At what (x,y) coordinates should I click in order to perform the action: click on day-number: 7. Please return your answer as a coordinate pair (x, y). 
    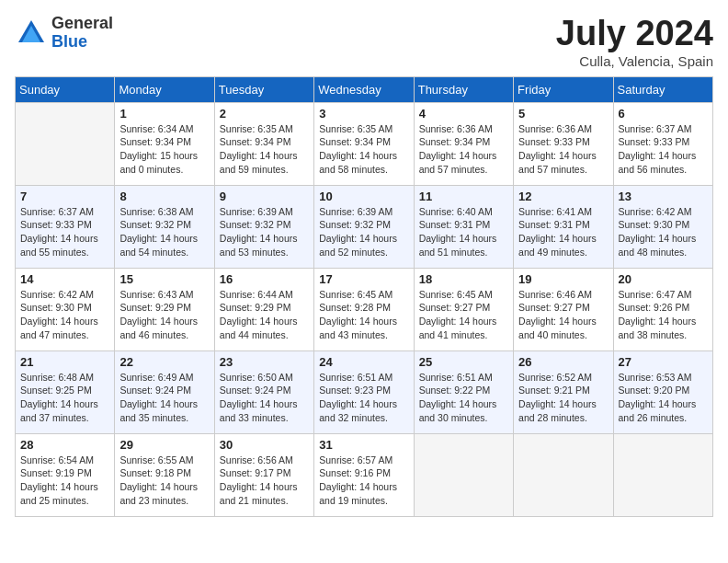
    Looking at the image, I should click on (64, 197).